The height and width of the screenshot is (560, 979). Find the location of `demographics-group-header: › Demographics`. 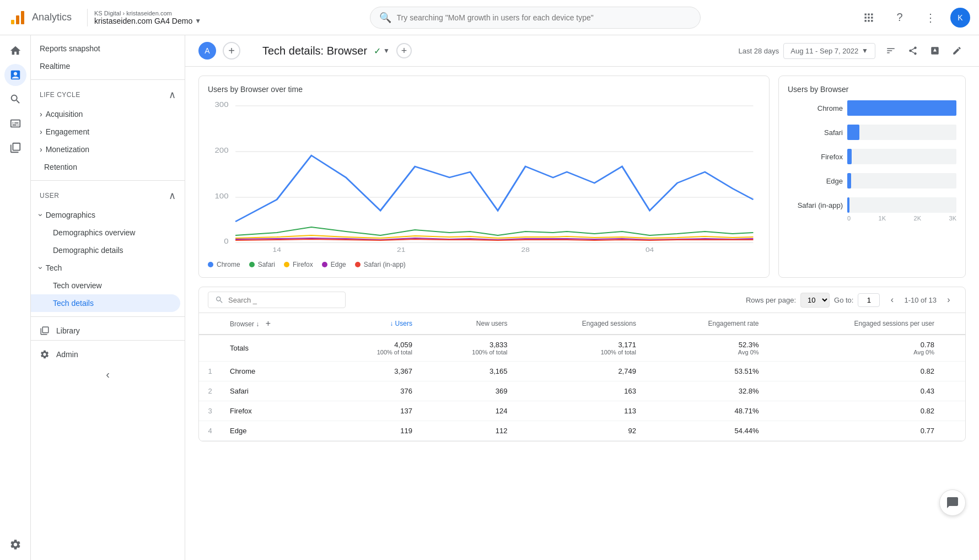

demographics-group-header: › Demographics is located at coordinates (108, 215).